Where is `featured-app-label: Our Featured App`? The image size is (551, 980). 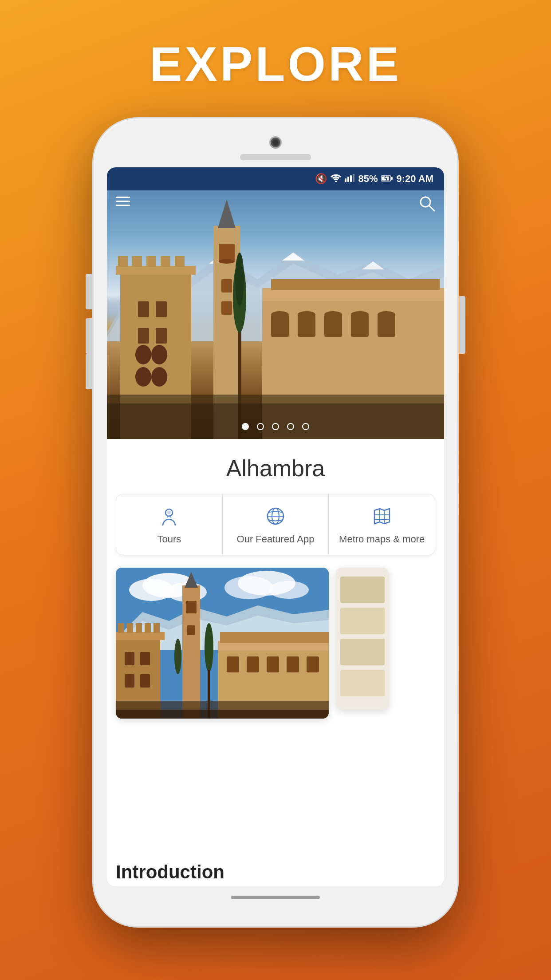 featured-app-label: Our Featured App is located at coordinates (276, 539).